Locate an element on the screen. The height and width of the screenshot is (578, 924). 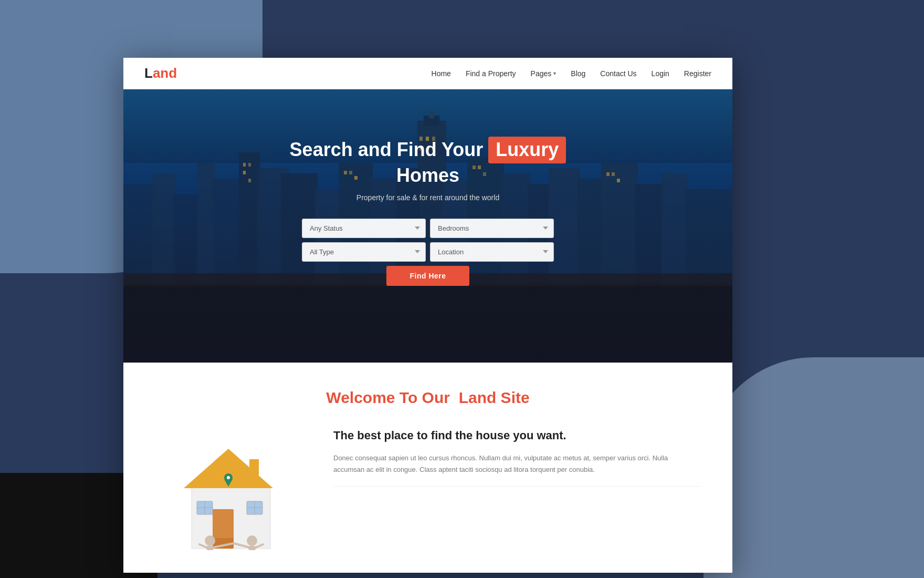
welcome-body: Donec consequat sapien ut leo cursus rho… is located at coordinates (517, 464).